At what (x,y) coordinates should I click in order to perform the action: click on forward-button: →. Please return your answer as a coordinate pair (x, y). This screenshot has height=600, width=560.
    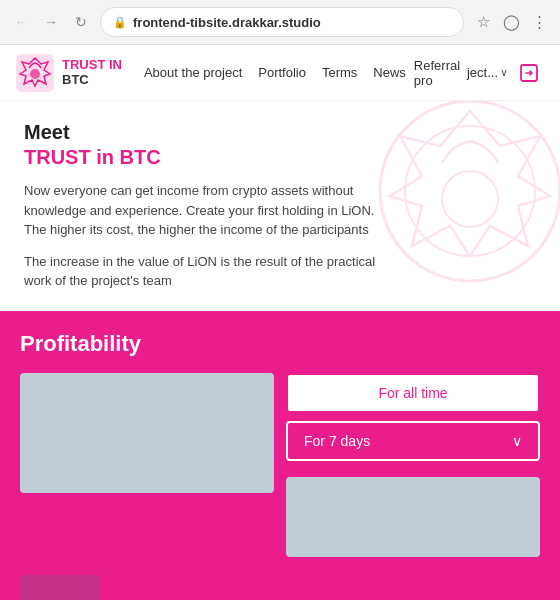
    Looking at the image, I should click on (51, 22).